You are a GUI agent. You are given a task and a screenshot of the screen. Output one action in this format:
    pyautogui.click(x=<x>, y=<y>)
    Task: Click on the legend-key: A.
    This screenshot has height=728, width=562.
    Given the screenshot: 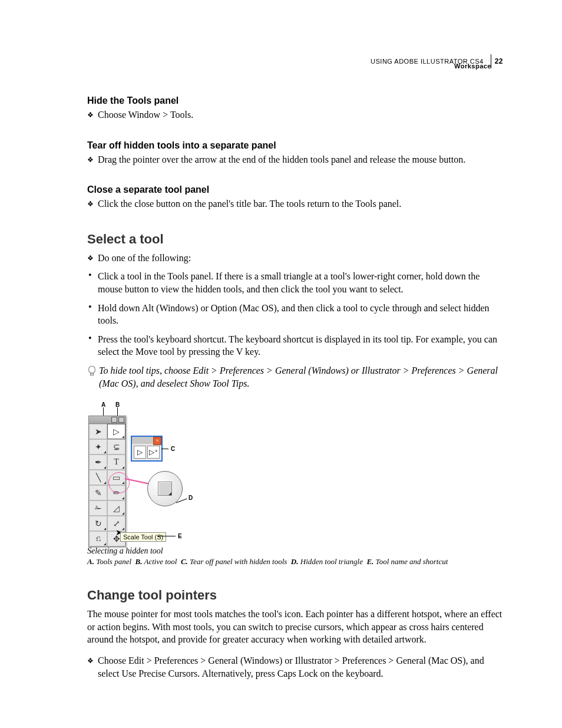 What is the action you would take?
    pyautogui.click(x=91, y=561)
    